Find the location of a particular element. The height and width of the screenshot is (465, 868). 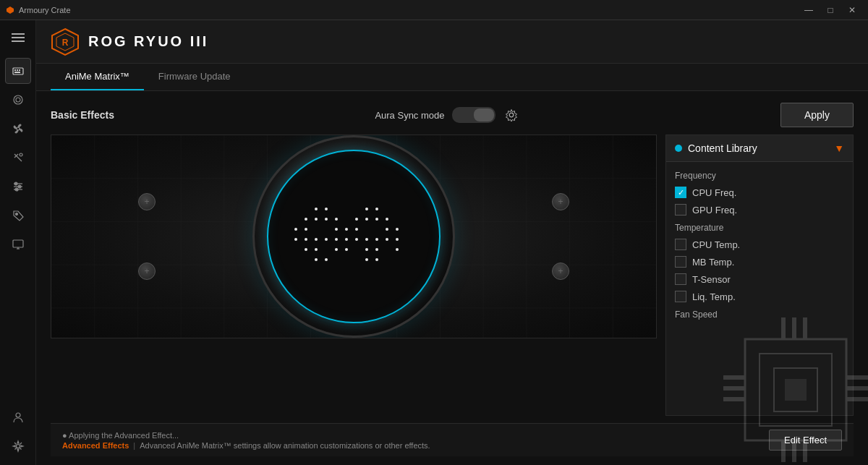

panel-header: Content Library ▼ is located at coordinates (760, 149).